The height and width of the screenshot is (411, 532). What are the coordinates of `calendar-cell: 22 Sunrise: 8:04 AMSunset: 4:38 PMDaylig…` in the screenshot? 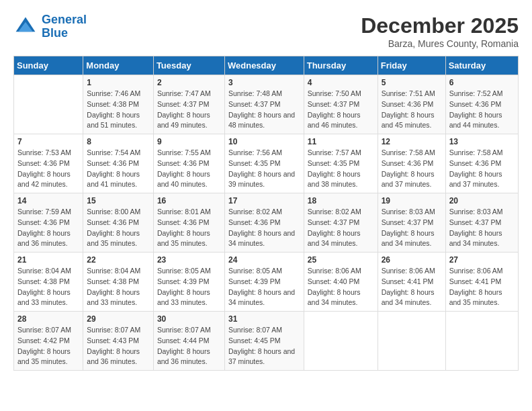 It's located at (118, 282).